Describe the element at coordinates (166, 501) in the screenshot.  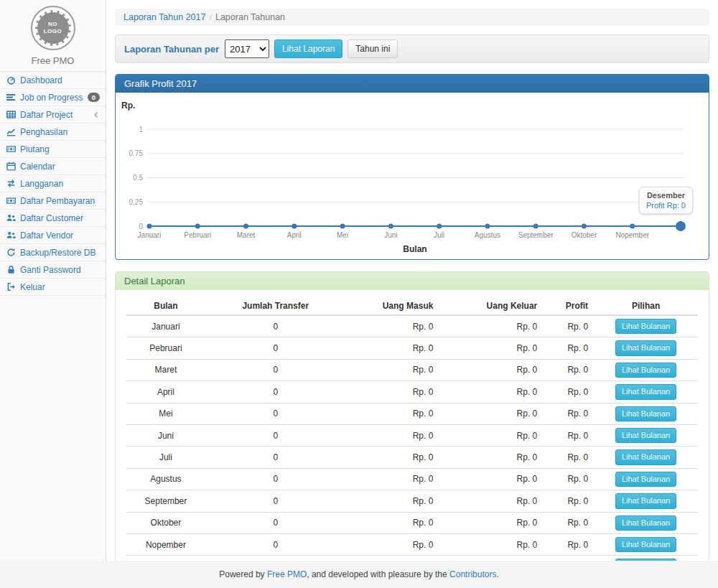
I see `table-cell: September` at that location.